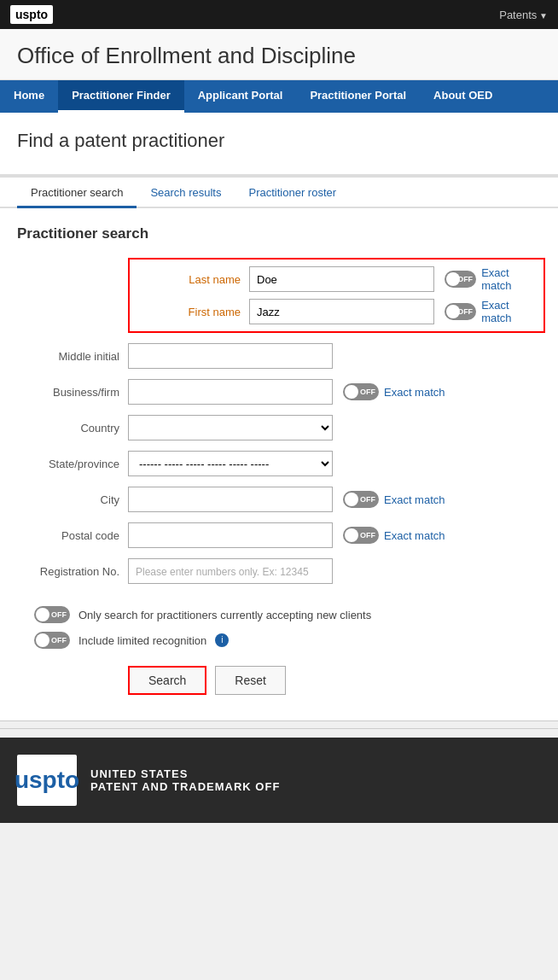  Describe the element at coordinates (222, 640) in the screenshot. I see `limited-recognition-info-icon: i` at that location.